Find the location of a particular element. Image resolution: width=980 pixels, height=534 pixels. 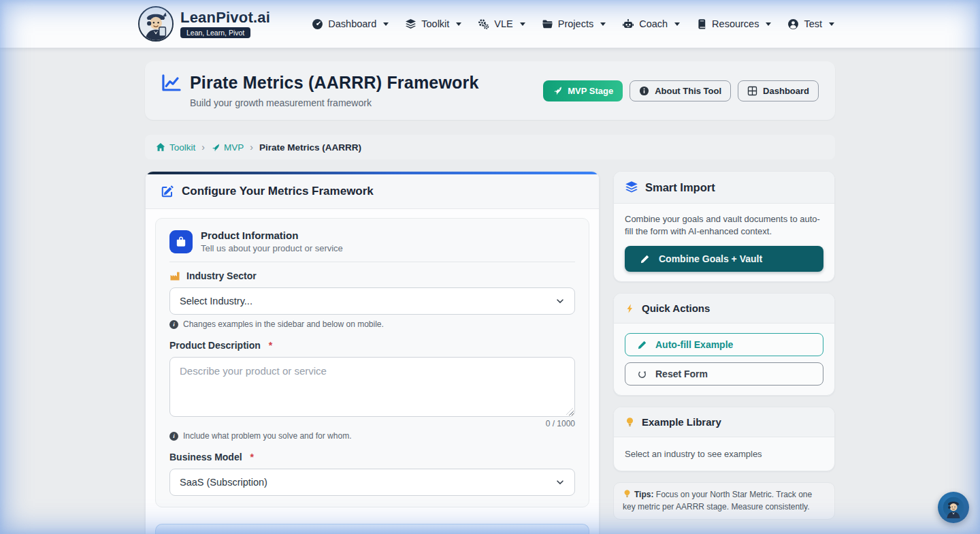

brand-tagline: Lean, Learn, Pivot is located at coordinates (215, 33).